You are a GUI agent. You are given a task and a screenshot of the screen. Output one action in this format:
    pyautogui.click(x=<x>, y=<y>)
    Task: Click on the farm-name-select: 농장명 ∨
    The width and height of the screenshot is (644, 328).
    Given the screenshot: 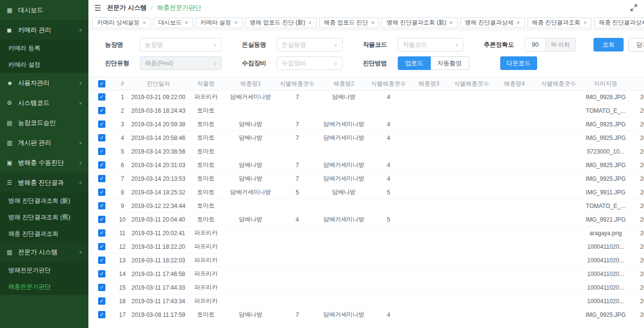 What is the action you would take?
    pyautogui.click(x=181, y=45)
    